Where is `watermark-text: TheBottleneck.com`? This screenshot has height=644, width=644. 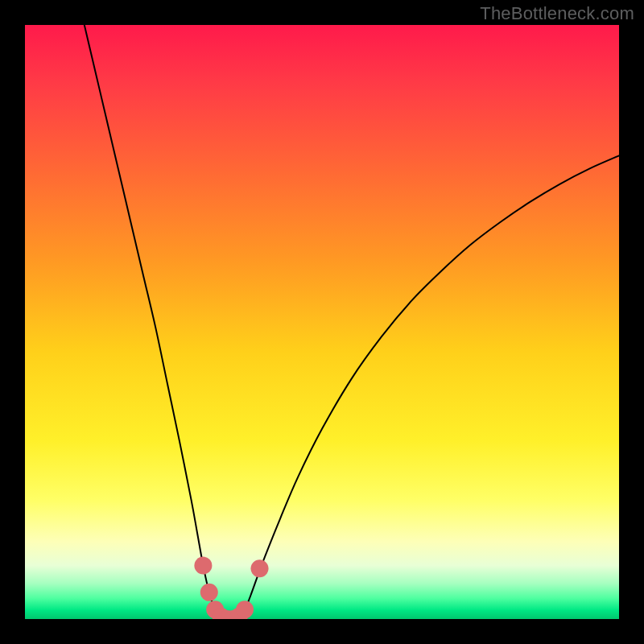
watermark-text: TheBottleneck.com is located at coordinates (557, 14).